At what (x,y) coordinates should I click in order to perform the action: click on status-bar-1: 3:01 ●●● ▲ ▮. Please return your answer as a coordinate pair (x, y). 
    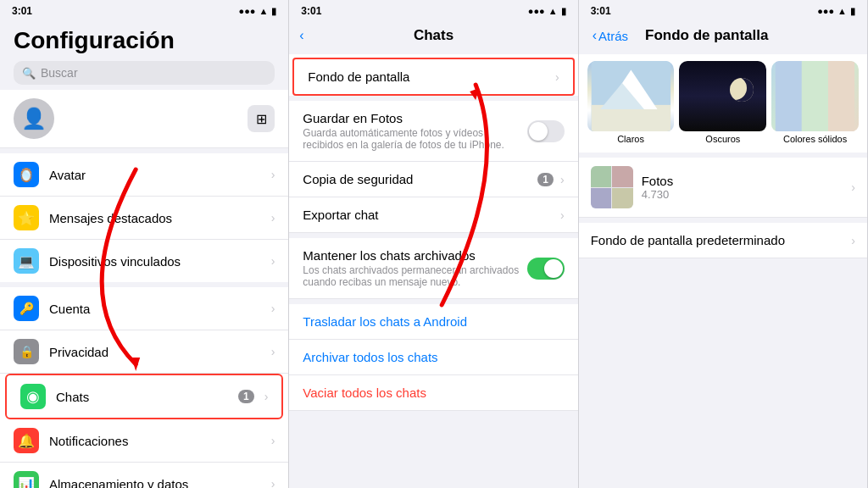
    Looking at the image, I should click on (144, 10).